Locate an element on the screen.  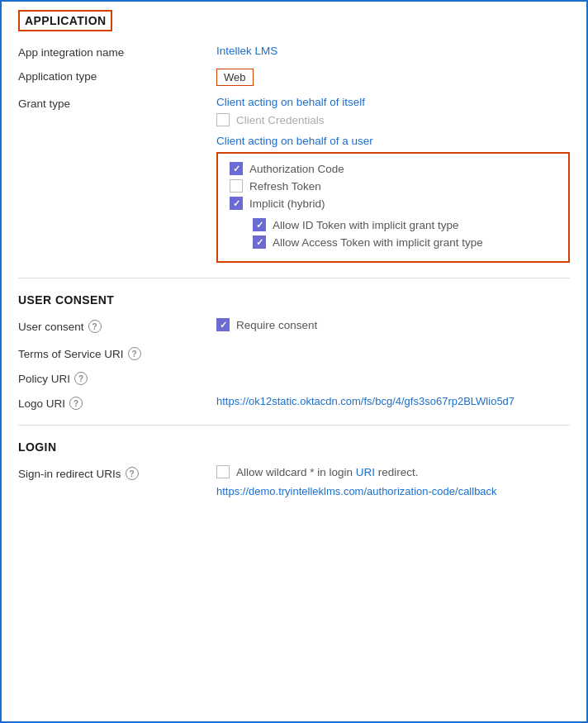
sign-in-redirect-row: Sign-in redirect URIs ? Allow wildcard *… is located at coordinates (294, 481).